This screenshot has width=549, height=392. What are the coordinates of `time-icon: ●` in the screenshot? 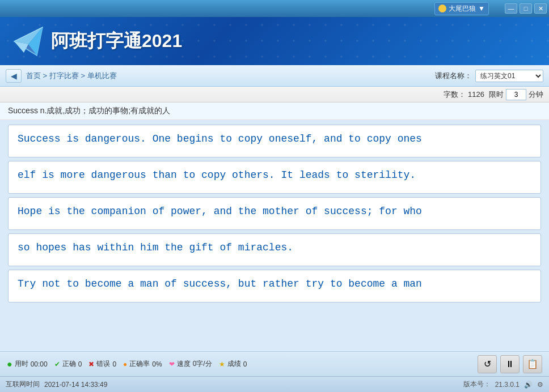 It's located at (10, 364).